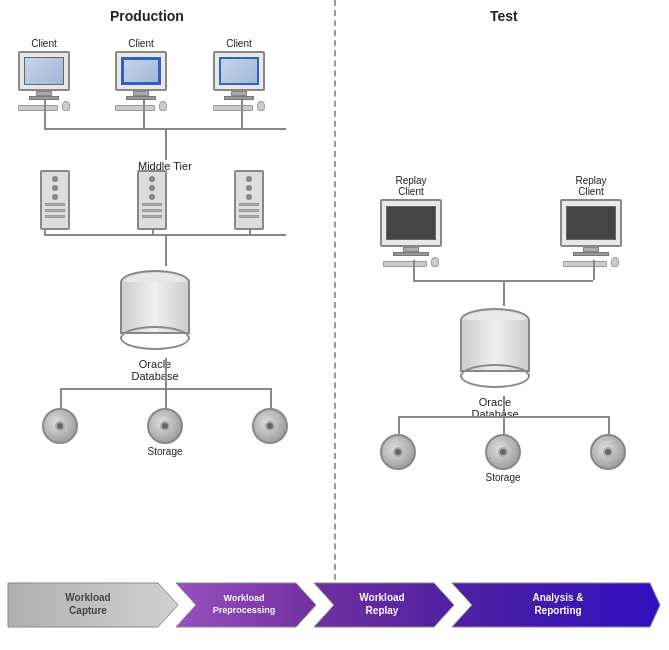 This screenshot has height=650, width=669. What do you see at coordinates (163, 106) in the screenshot?
I see `client-2-mouse` at bounding box center [163, 106].